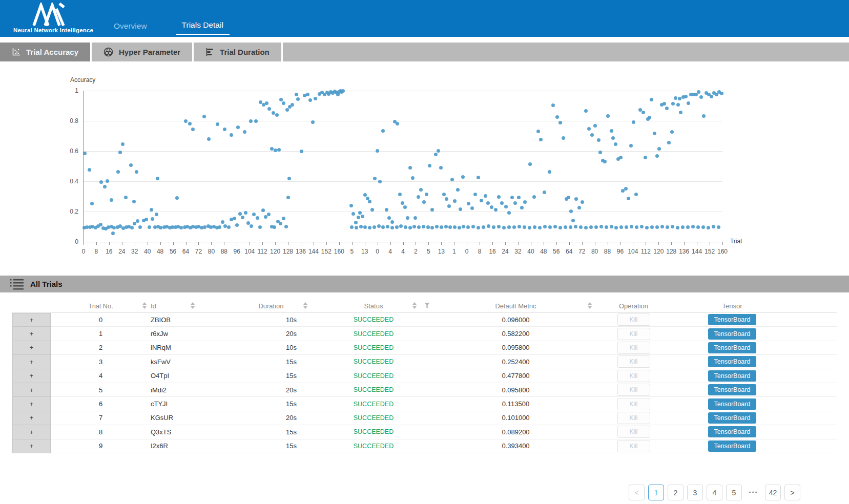 The image size is (849, 504). What do you see at coordinates (424, 432) in the screenshot?
I see `table-row: +8Q3xTS15sSUCCEEDED0.089200KillTensorBoa…` at bounding box center [424, 432].